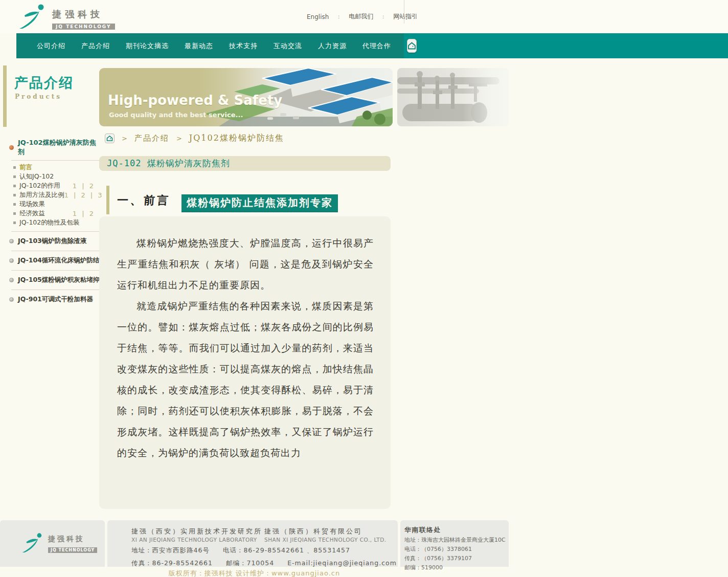  I want to click on logo-text-en: JQ TECHNOLOGY, so click(84, 27).